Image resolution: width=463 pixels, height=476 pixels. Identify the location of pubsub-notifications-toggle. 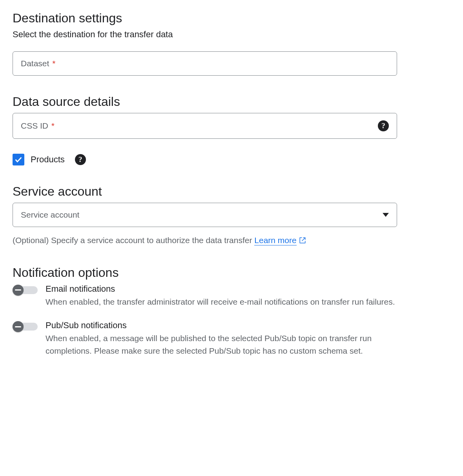
(25, 327).